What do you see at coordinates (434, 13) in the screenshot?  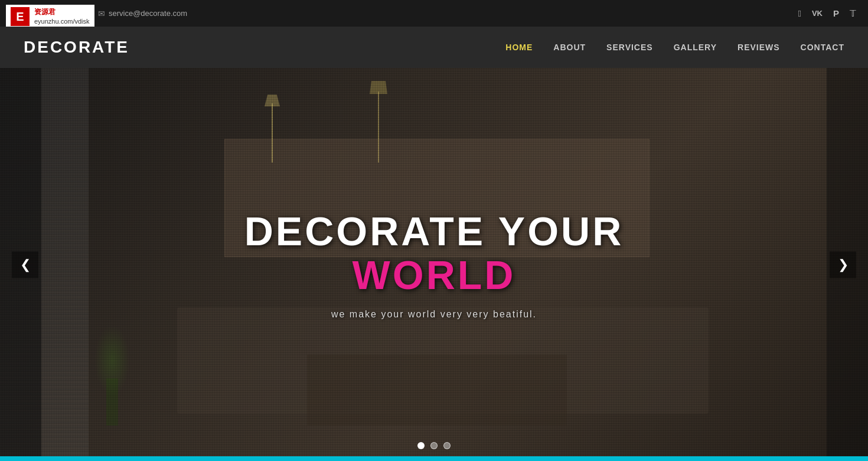 I see `top-bar: E 资源君 eyunzhu.com/vdisk ☎ +1 984 732 375…` at bounding box center [434, 13].